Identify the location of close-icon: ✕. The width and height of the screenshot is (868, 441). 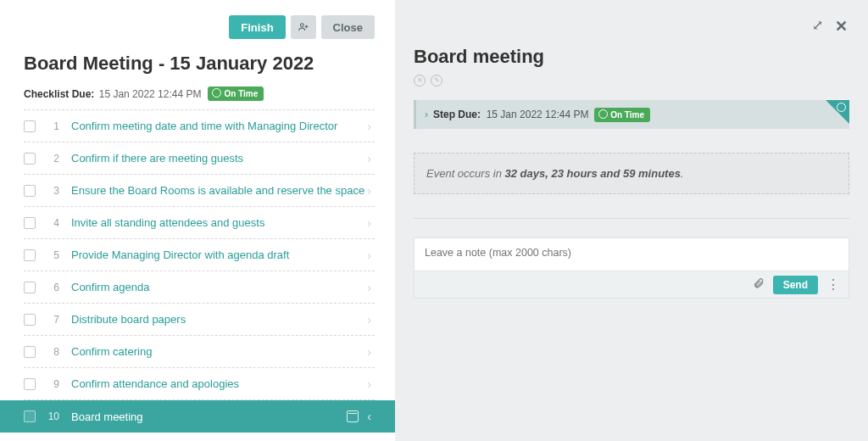
(841, 26).